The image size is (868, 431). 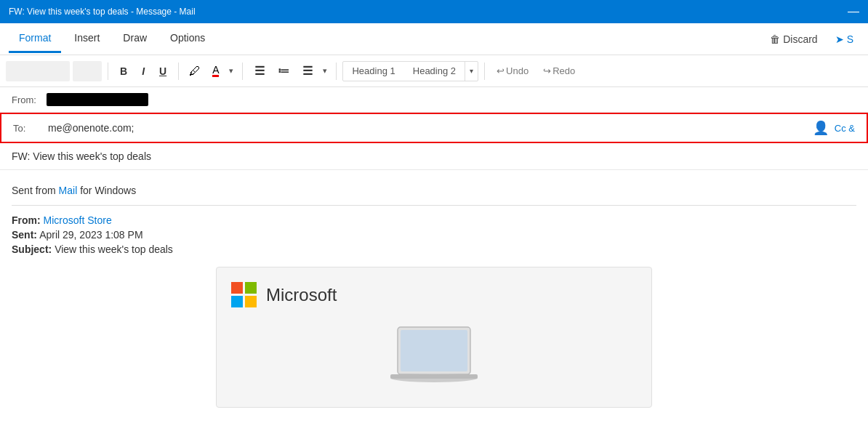 What do you see at coordinates (231, 71) in the screenshot?
I see `font-color-chevron: ▾` at bounding box center [231, 71].